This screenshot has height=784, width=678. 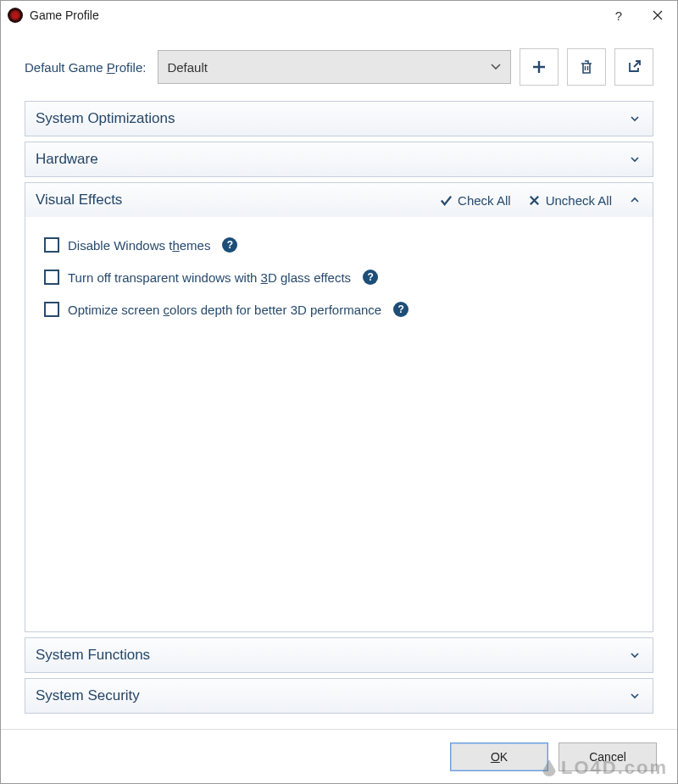 What do you see at coordinates (187, 68) in the screenshot?
I see `profile-select-value: Default` at bounding box center [187, 68].